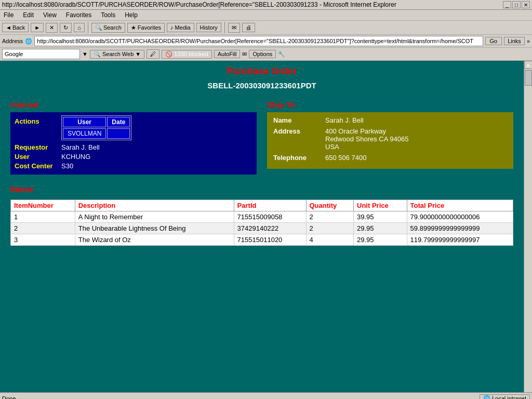 This screenshot has width=532, height=399. I want to click on actions-row: Actions User Date SVOLLMAN, so click(134, 128).